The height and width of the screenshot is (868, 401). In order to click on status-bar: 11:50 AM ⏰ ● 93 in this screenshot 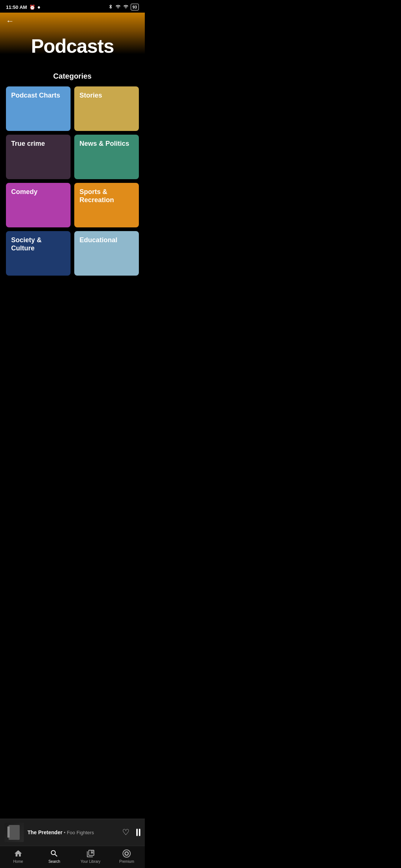, I will do `click(72, 6)`.